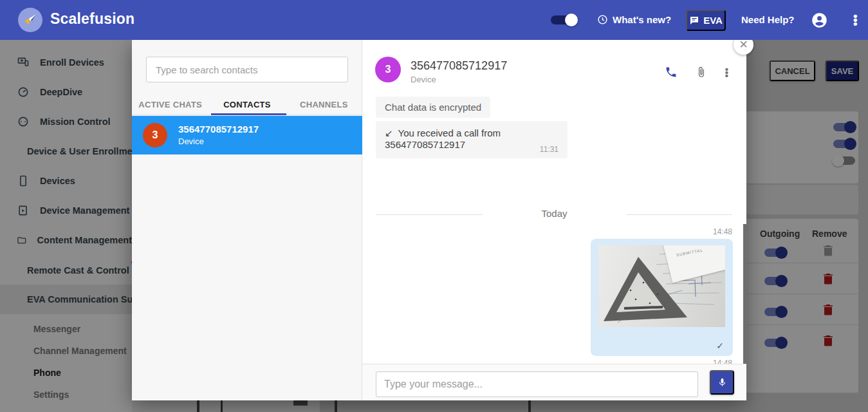  I want to click on message-input-bar, so click(555, 382).